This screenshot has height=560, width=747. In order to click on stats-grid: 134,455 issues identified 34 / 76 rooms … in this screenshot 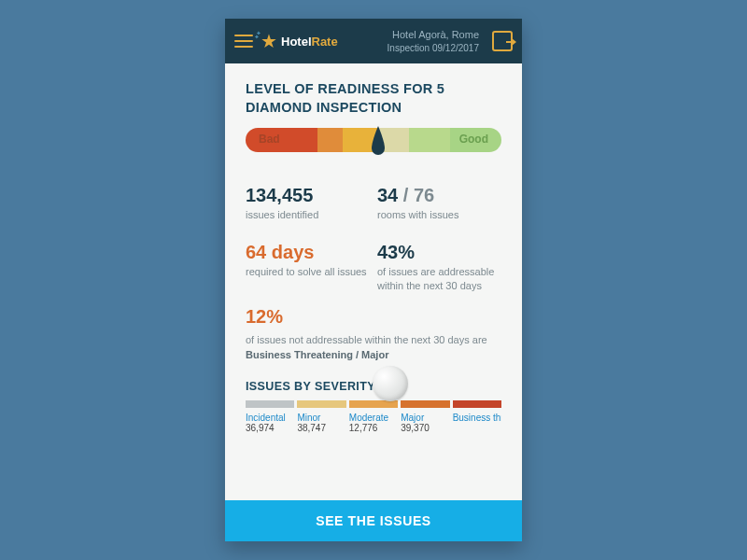, I will do `click(374, 239)`.